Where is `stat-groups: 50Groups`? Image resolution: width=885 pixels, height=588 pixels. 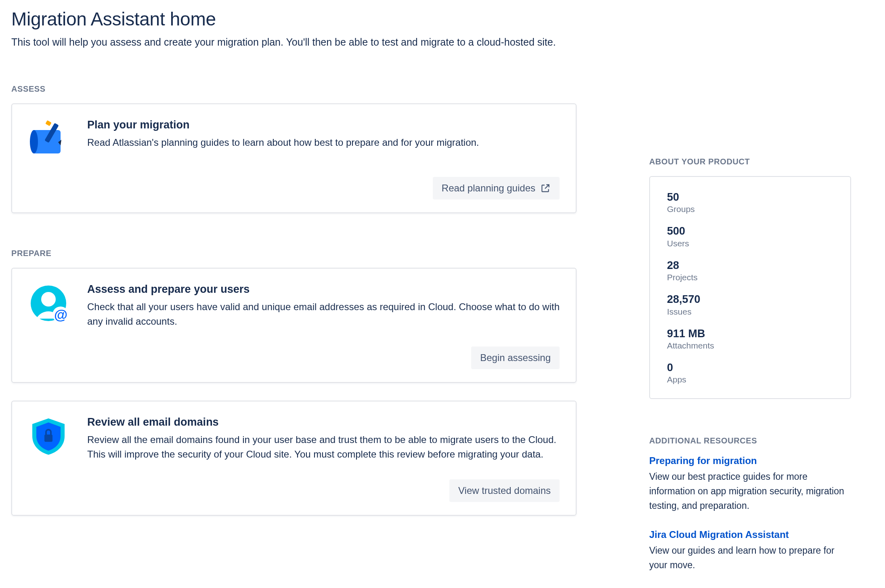
stat-groups: 50Groups is located at coordinates (750, 202).